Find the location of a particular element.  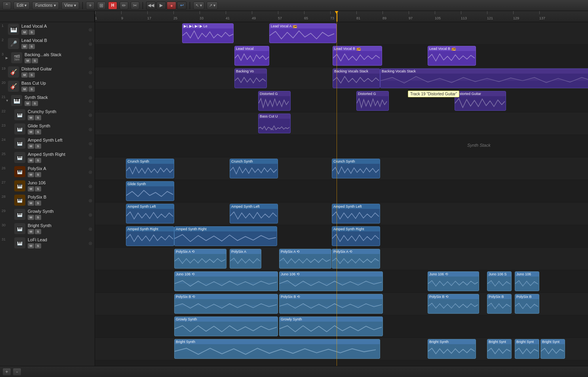

clip-lead-vocal-b-2: Lead Vocal B 📻 is located at coordinates (357, 56).